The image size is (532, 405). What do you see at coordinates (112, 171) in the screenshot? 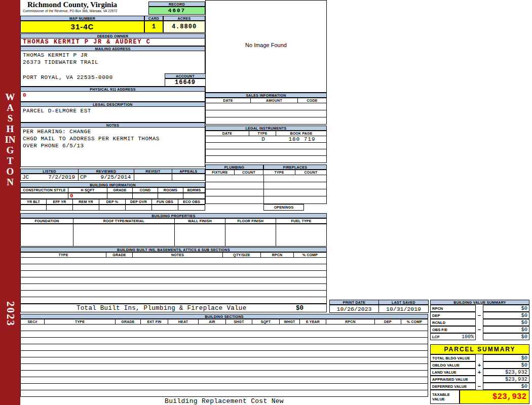
I see `review-labels-row: LISTED REVIEWED REVISIT APPEALS` at bounding box center [112, 171].